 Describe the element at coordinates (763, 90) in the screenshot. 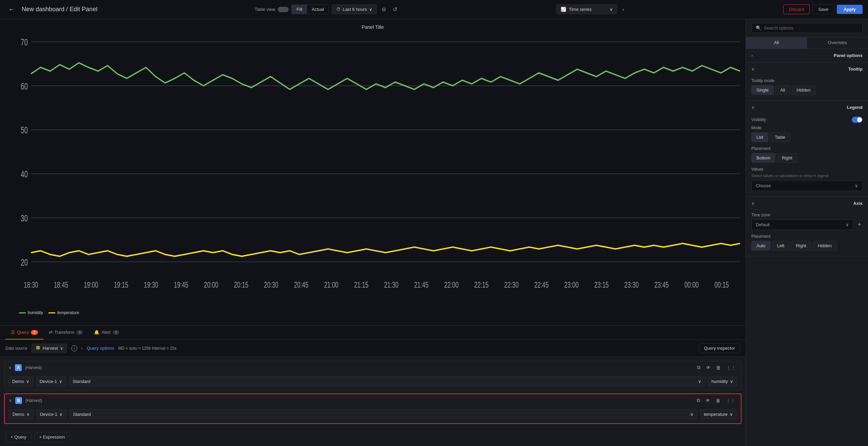

I see `tooltip-single-button: Single` at that location.